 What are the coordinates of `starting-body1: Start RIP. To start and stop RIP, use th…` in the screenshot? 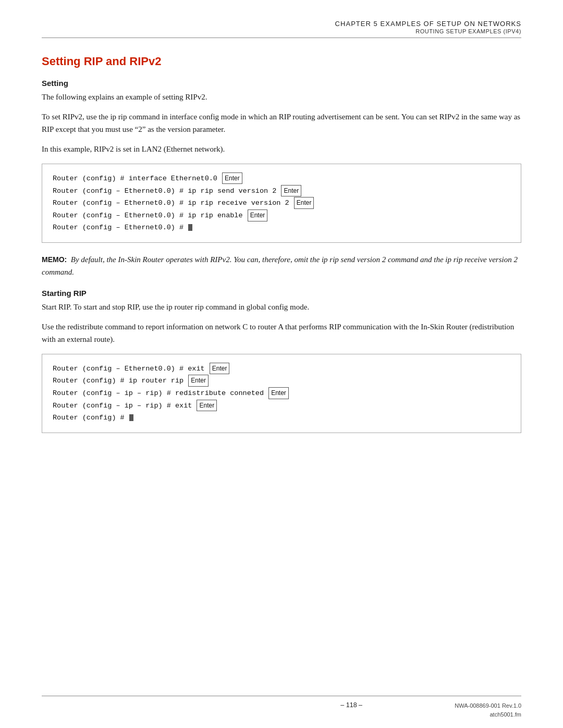 It's located at (282, 307).